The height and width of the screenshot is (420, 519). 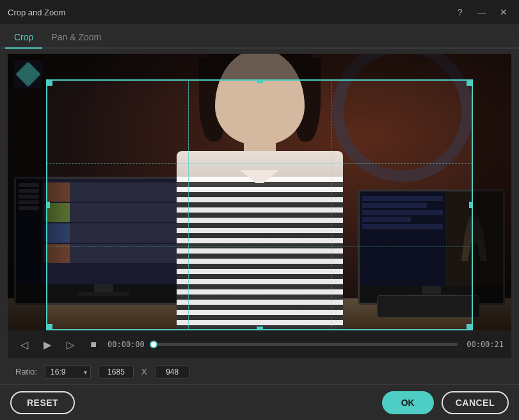 I want to click on help-button: ?, so click(x=460, y=12).